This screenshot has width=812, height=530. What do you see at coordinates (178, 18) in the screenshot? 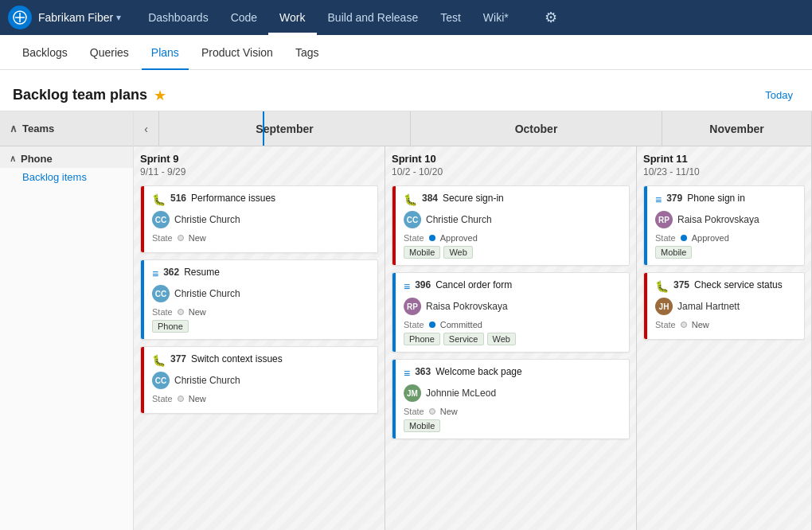
I see `nav-dashboards: Dashboards` at bounding box center [178, 18].